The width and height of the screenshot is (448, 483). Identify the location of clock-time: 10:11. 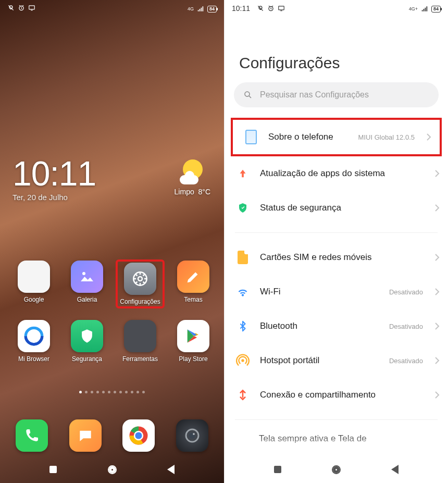
(54, 174).